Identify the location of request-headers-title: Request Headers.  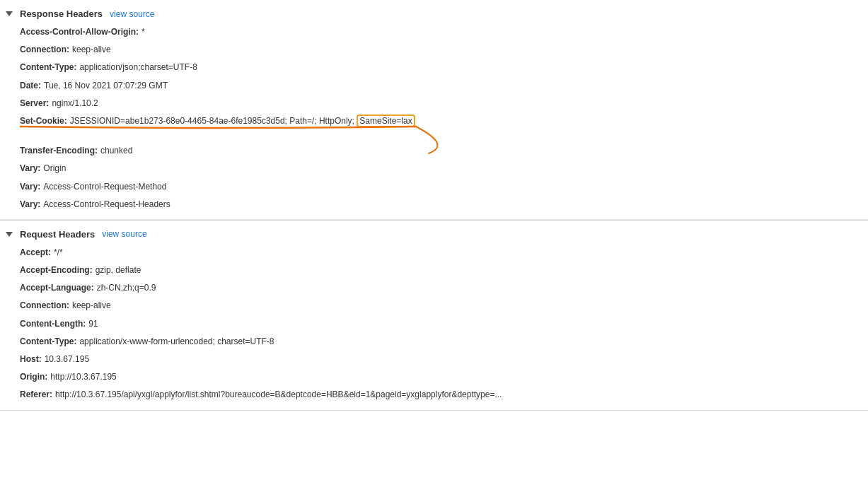
(57, 235).